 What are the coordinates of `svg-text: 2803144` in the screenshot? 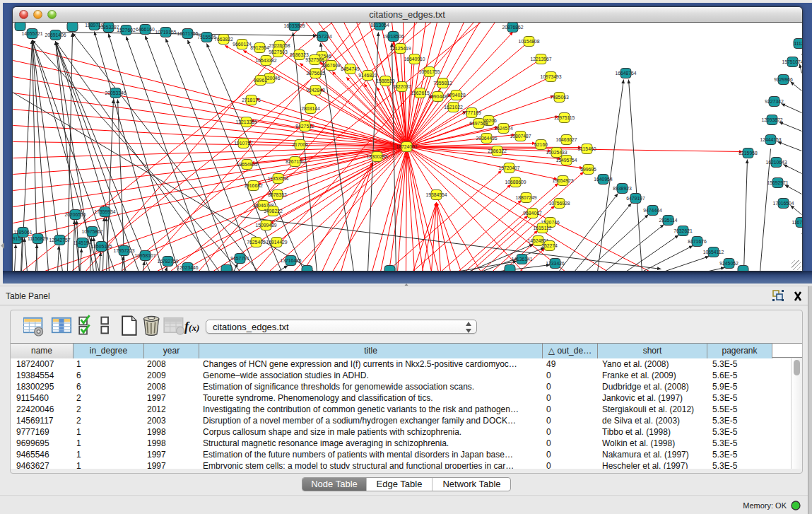 It's located at (311, 109).